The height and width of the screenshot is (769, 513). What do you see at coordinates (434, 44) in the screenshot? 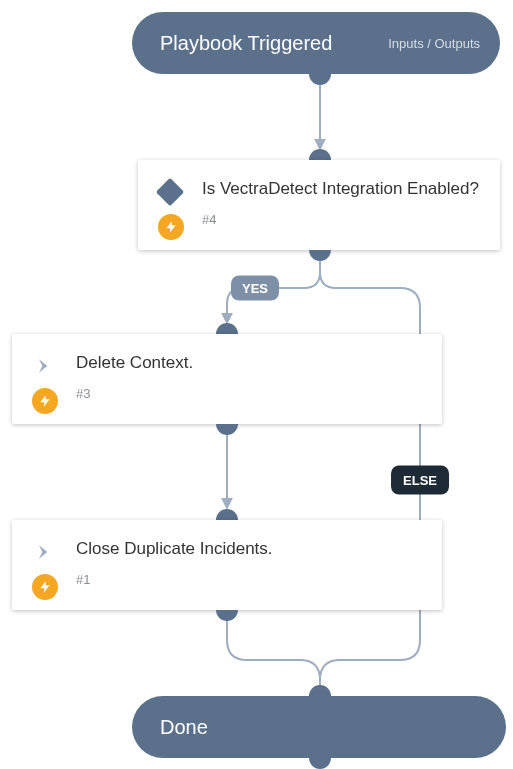
I see `inputs-outputs-link: Inputs / Outputs` at bounding box center [434, 44].